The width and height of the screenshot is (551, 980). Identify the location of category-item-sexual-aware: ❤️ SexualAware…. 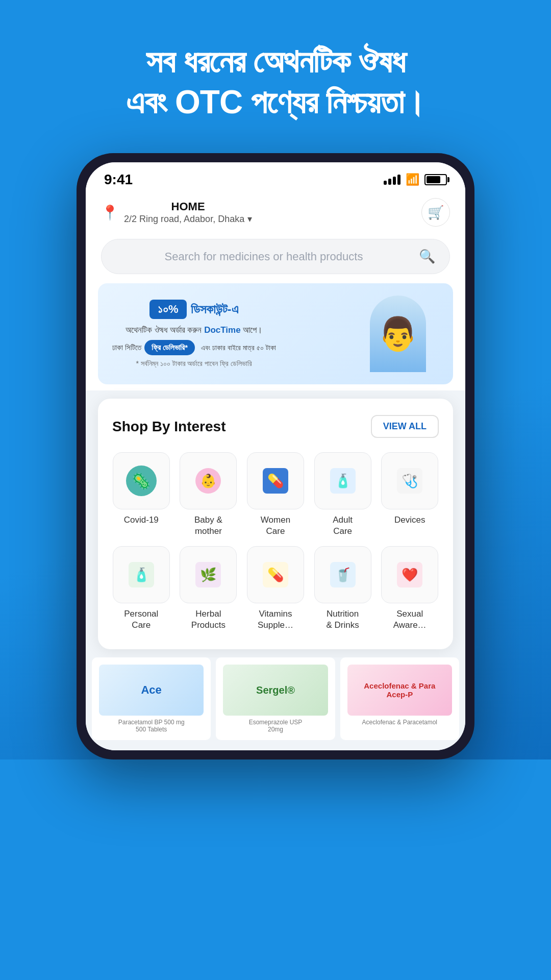
(410, 589).